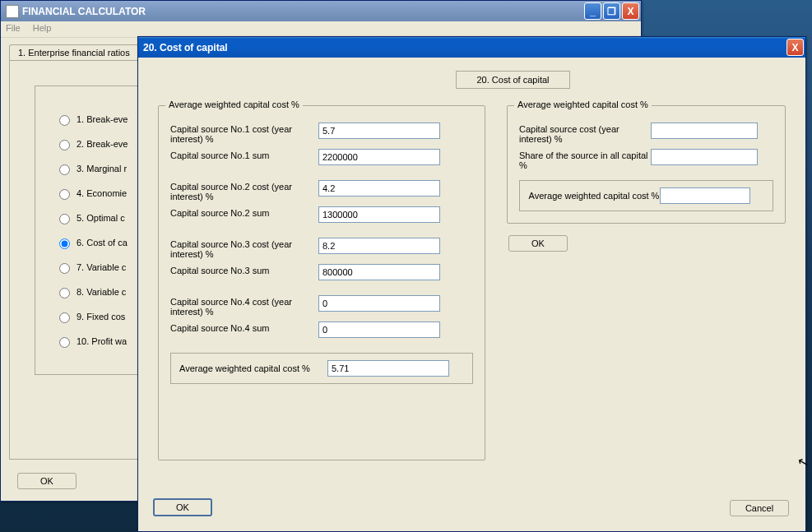 The width and height of the screenshot is (812, 532). I want to click on right-src-cost-label: Capital source cost (year interest) %, so click(585, 133).